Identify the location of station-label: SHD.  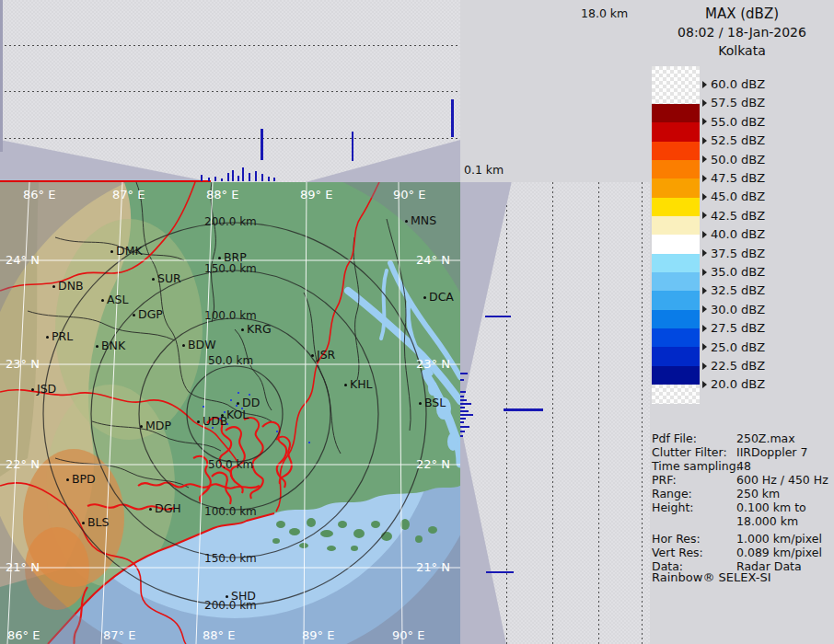
(243, 596).